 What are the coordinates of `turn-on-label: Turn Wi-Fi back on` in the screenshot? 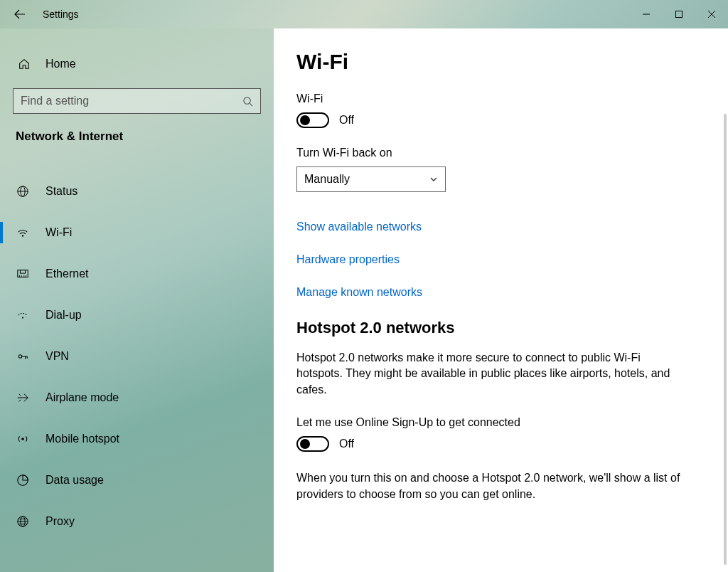 It's located at (499, 153).